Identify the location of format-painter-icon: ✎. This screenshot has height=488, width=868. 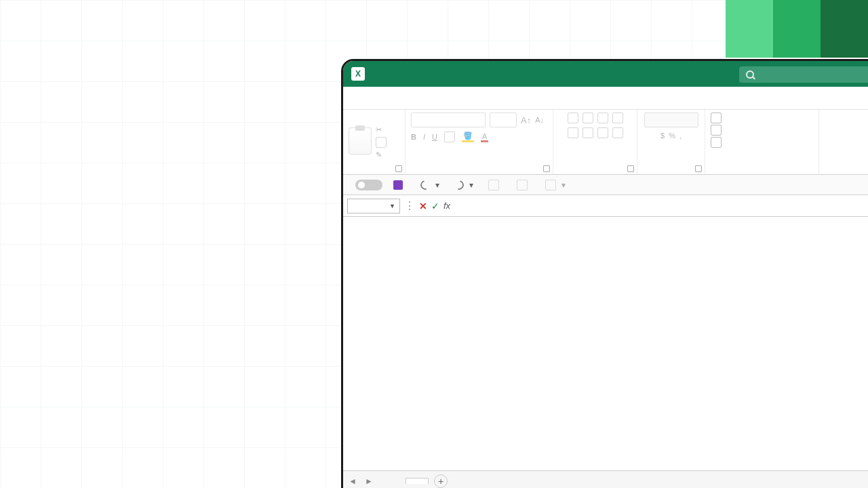
(381, 155).